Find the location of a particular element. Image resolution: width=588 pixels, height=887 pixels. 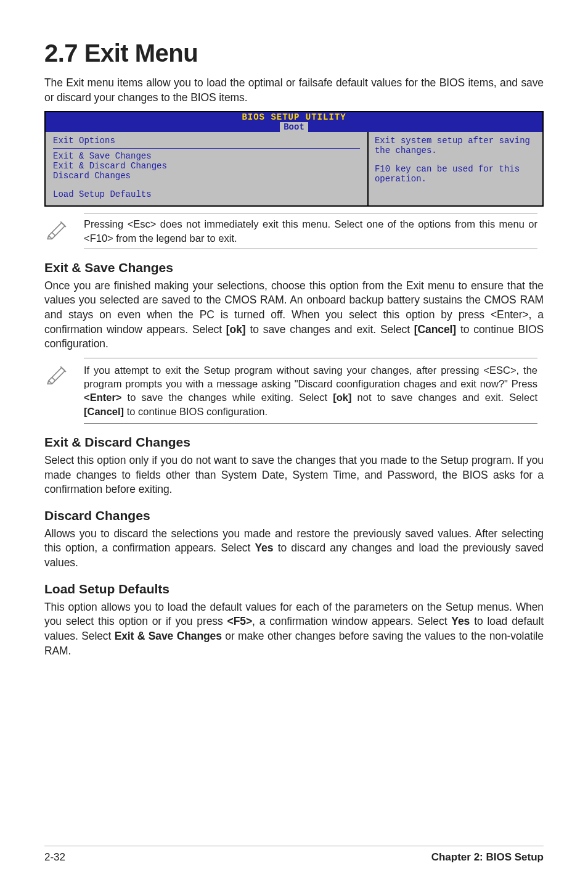

bios-help-text: F10 key can be used for this operation. is located at coordinates (455, 174).